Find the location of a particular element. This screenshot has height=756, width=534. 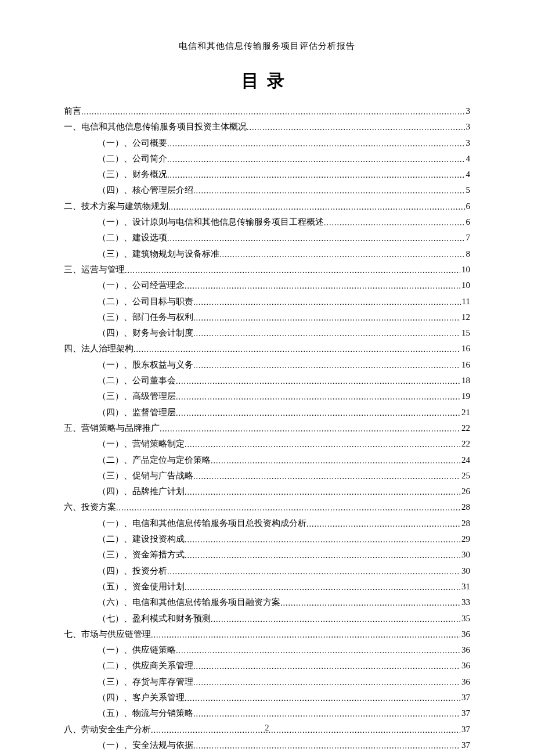

toc-entry-page: 6 is located at coordinates (468, 222).